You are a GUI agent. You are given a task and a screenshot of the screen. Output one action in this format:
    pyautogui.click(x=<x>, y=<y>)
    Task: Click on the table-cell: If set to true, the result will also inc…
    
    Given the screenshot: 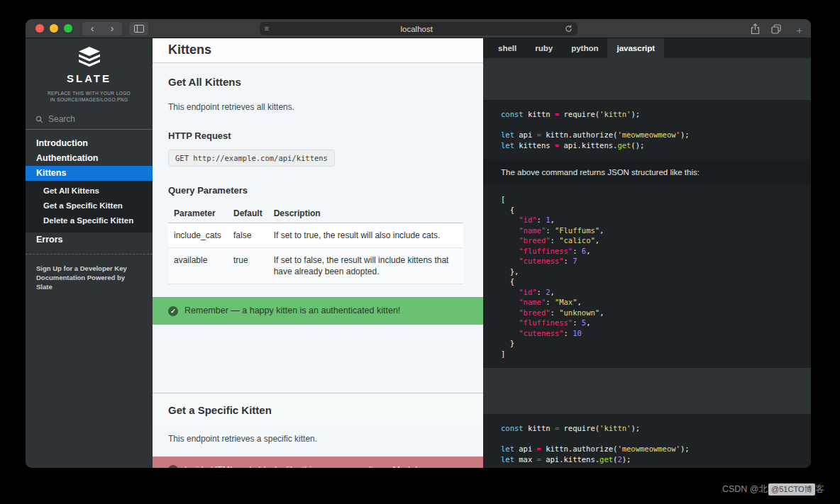 What is the action you would take?
    pyautogui.click(x=366, y=235)
    